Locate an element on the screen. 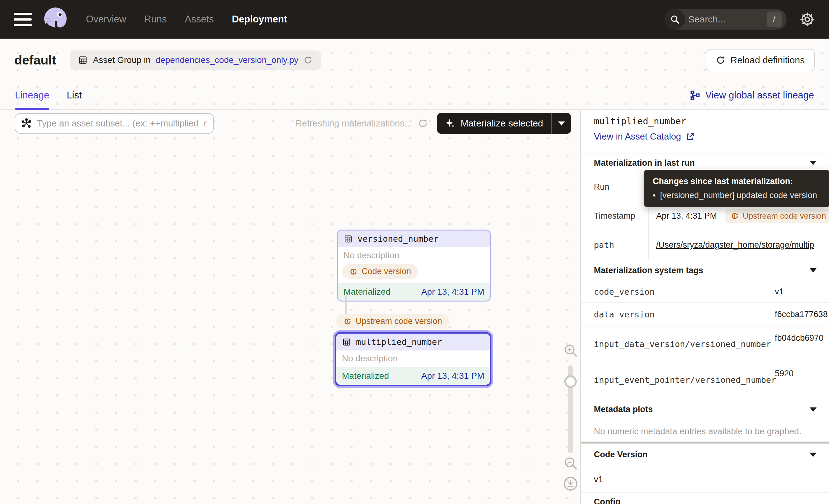 Image resolution: width=829 pixels, height=504 pixels. path-link: /Users/sryza/dagster_home/storage/multip is located at coordinates (735, 245).